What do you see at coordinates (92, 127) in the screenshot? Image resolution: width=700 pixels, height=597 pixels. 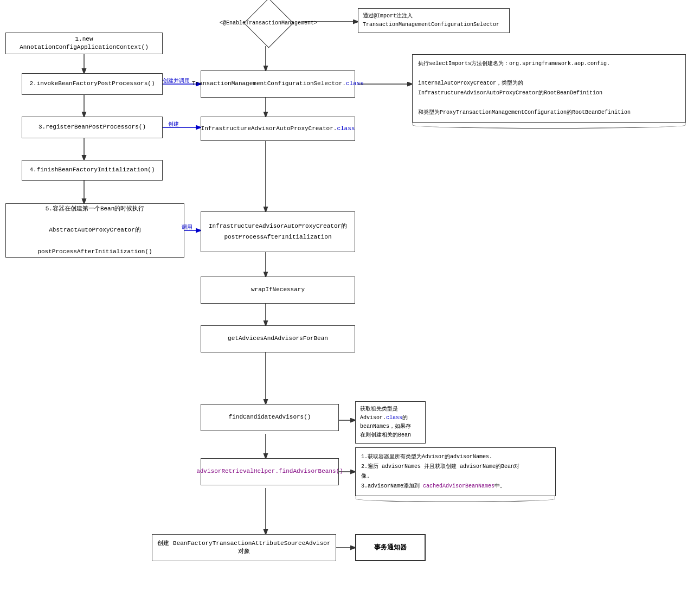 I see `register-bean-label: 3.registerBeanPostProcessors()` at bounding box center [92, 127].